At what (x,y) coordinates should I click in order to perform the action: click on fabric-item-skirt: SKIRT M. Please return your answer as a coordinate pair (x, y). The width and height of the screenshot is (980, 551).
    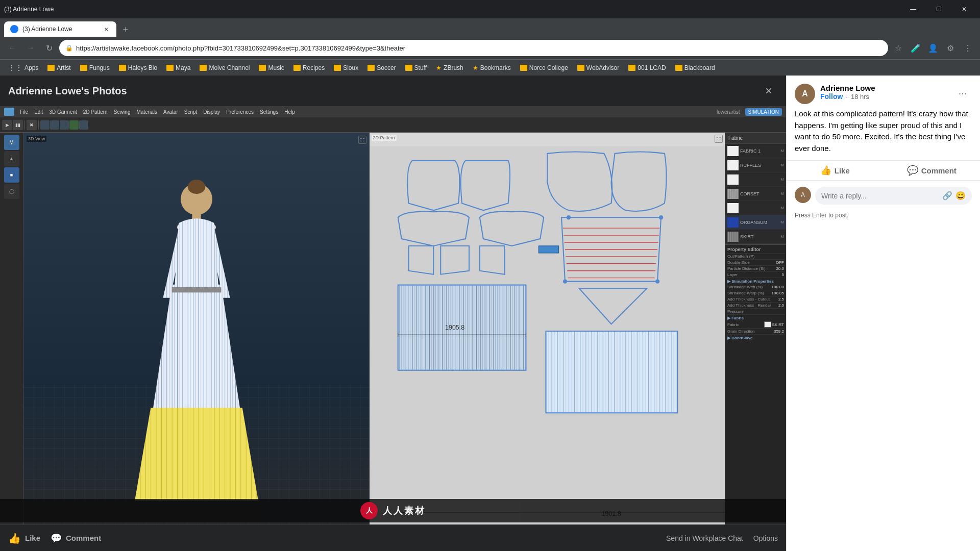
    Looking at the image, I should click on (755, 237).